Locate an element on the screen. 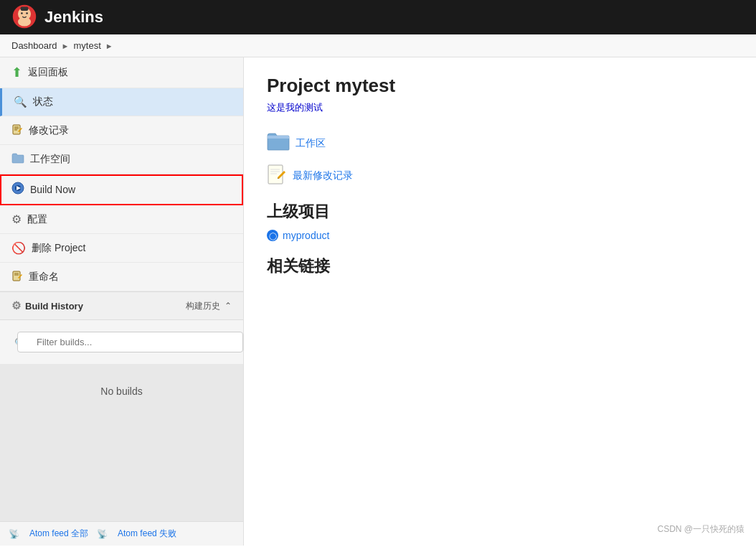 The height and width of the screenshot is (547, 756). sidebar-label-build-now: Build Now is located at coordinates (53, 190).